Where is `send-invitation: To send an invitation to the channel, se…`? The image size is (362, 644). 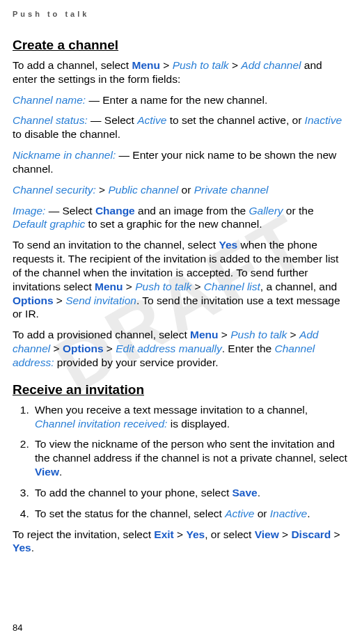 send-invitation: To send an invitation to the channel, se… is located at coordinates (181, 280).